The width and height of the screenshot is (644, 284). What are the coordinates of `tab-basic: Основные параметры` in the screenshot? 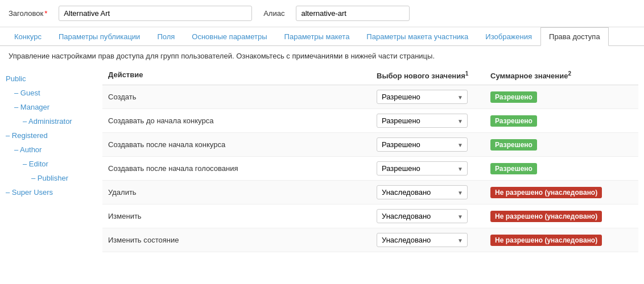 It's located at (229, 36).